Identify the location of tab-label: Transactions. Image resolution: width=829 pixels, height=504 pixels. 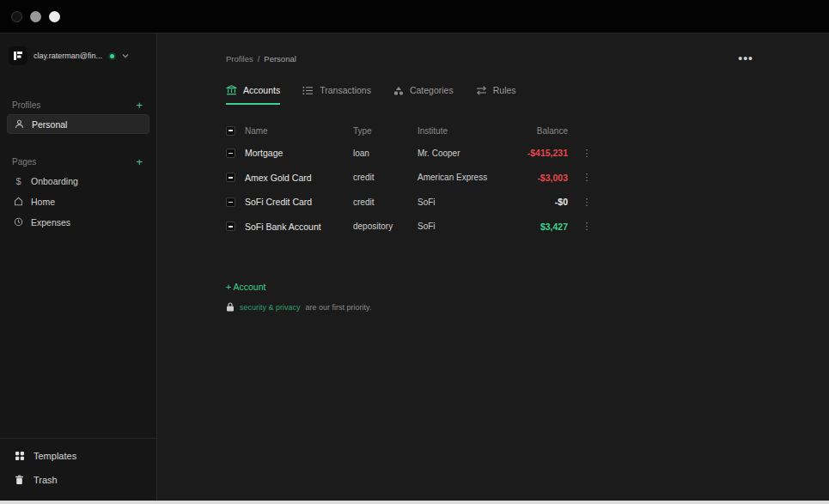
(345, 90).